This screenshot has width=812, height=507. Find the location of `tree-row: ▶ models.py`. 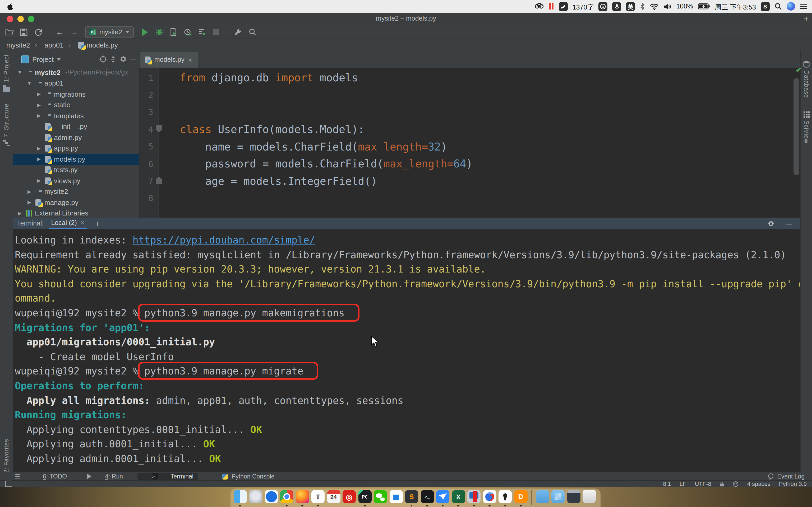

tree-row: ▶ models.py is located at coordinates (76, 159).